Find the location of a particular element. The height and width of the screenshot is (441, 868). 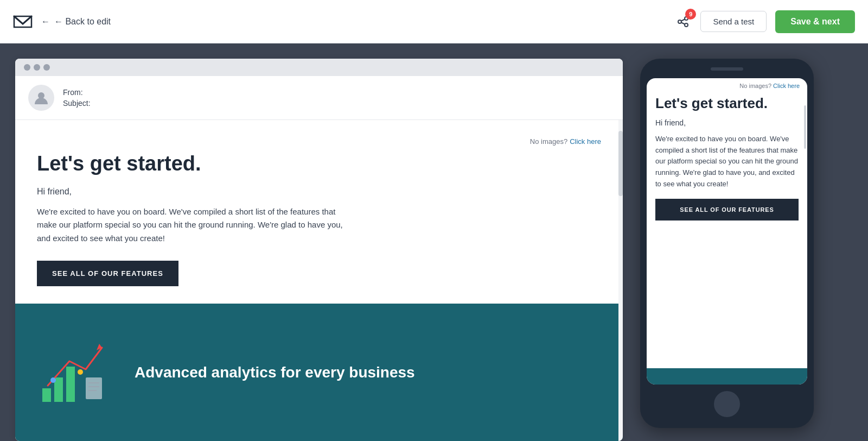

avatar is located at coordinates (41, 98).